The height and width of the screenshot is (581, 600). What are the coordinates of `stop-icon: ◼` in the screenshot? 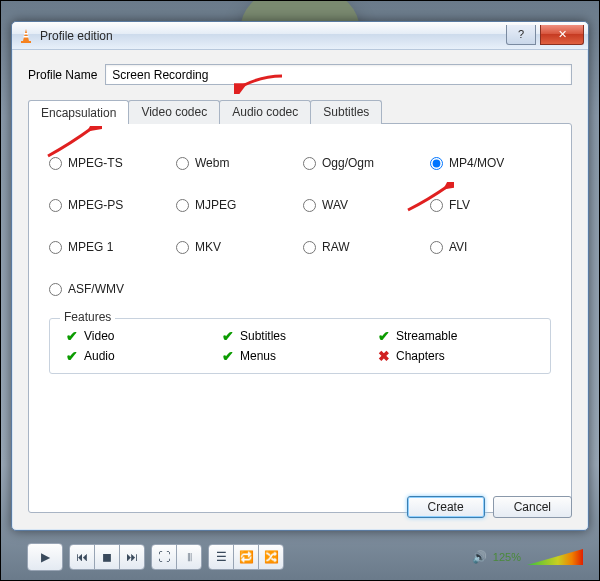 It's located at (107, 557).